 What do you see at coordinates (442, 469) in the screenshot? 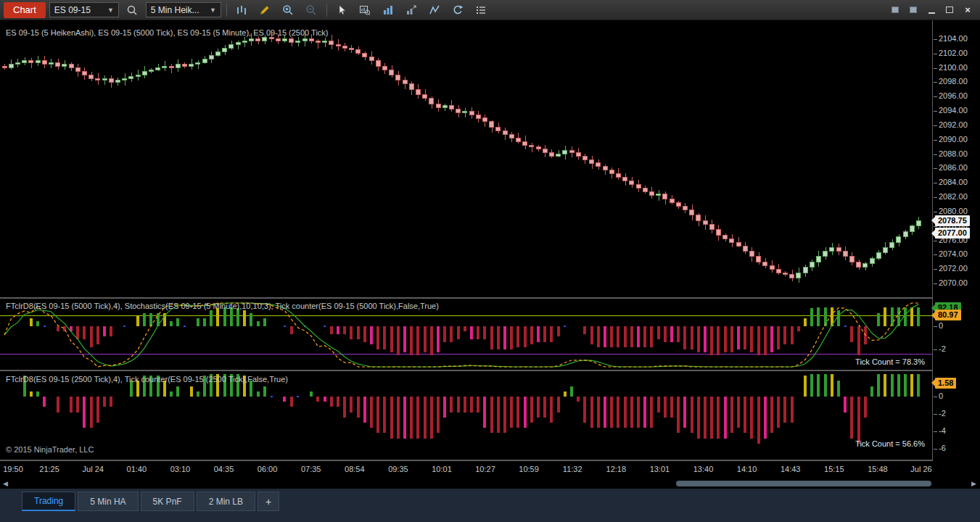
I see `time-axis-label: 10:01` at bounding box center [442, 469].